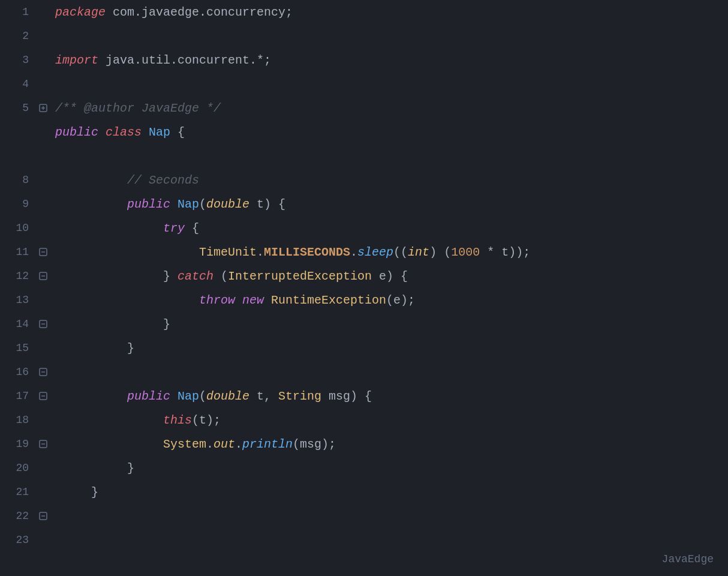 This screenshot has height=576, width=728. Describe the element at coordinates (188, 204) in the screenshot. I see `method-nap-1: Nap` at that location.